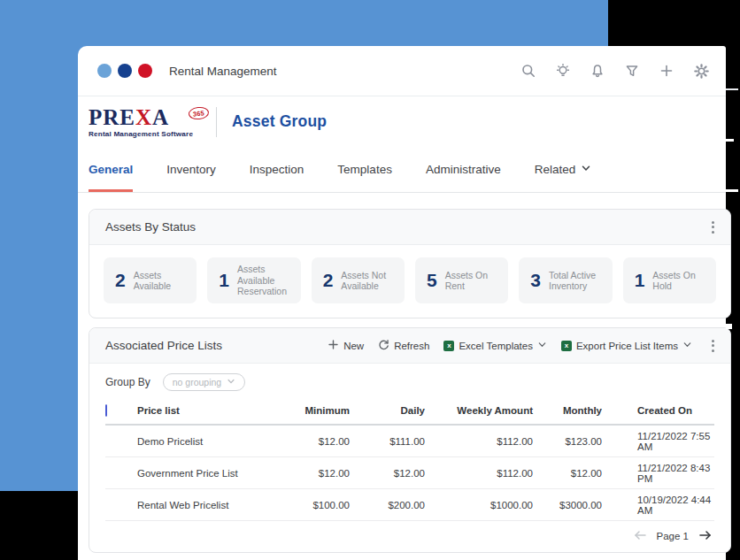 This screenshot has width=740, height=560. I want to click on table-row: Demo Pricelist $12.00 $111.00 $112.00 $1…, so click(410, 441).